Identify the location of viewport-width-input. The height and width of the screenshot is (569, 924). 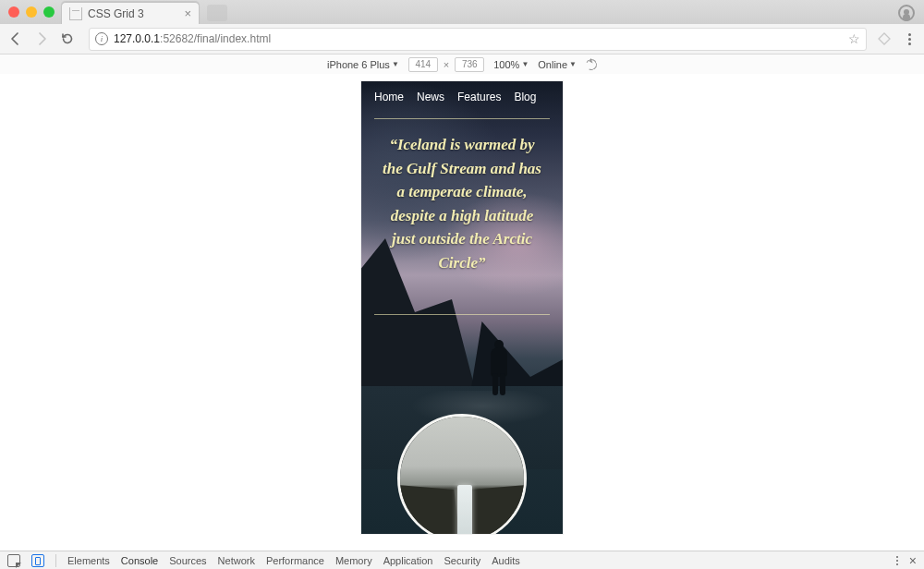
(423, 65).